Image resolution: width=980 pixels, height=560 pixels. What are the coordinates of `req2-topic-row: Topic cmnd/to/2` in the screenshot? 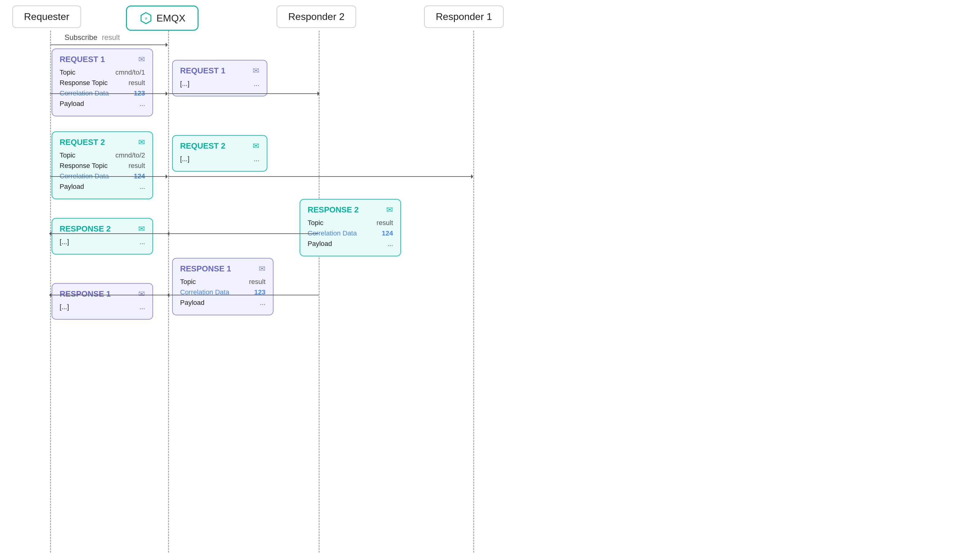 It's located at (102, 155).